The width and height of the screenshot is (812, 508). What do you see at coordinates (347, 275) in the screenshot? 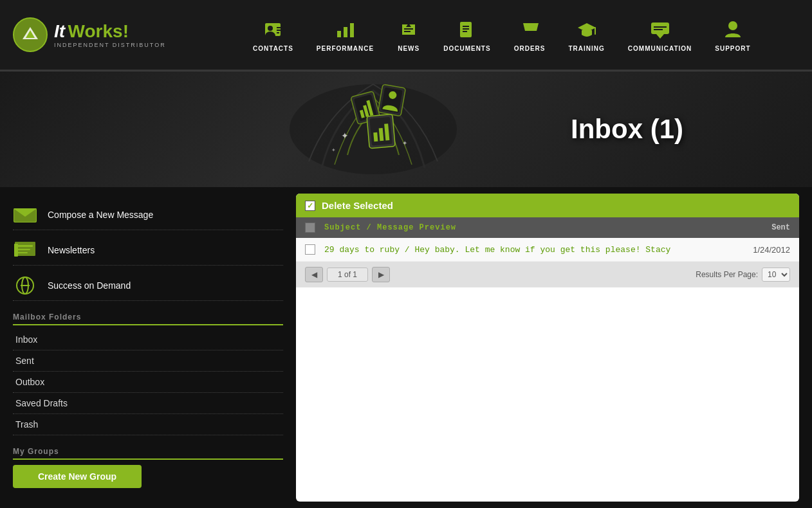
I see `pagination-controls: ◀ 1 of 1 ▶` at bounding box center [347, 275].